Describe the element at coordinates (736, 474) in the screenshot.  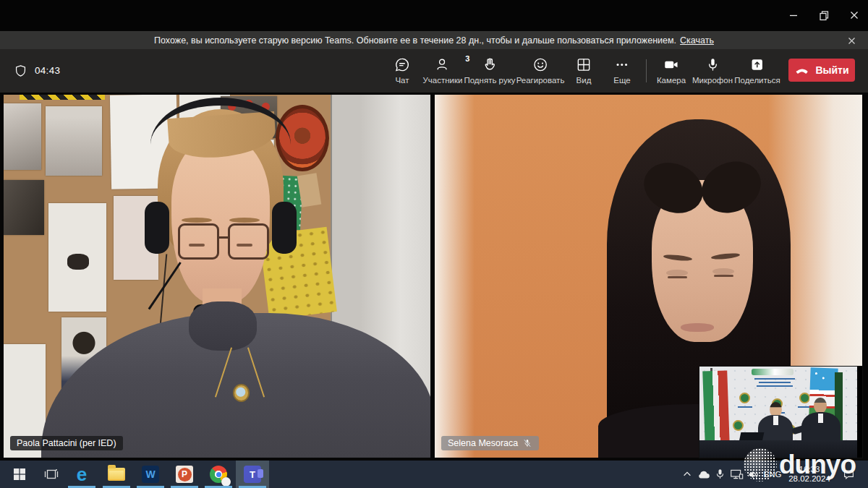
I see `display-network-icon` at that location.